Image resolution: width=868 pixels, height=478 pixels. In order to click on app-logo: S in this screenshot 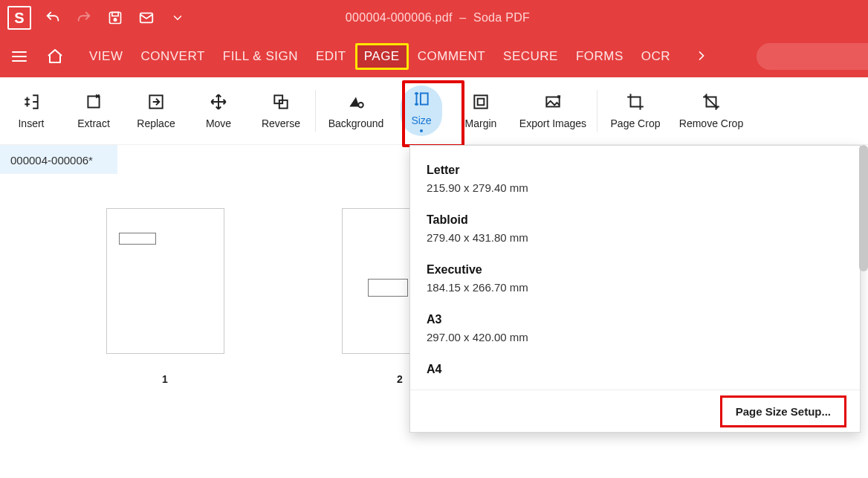, I will do `click(19, 18)`.